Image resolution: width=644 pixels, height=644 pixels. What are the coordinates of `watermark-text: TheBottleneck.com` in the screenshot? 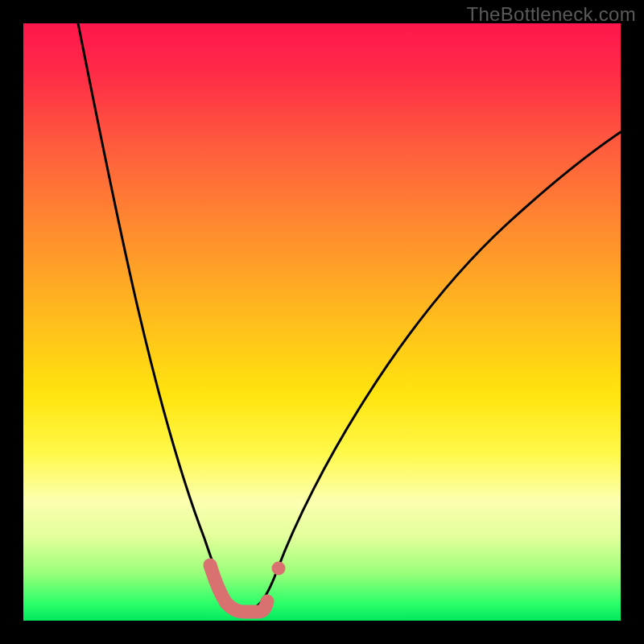 It's located at (551, 14).